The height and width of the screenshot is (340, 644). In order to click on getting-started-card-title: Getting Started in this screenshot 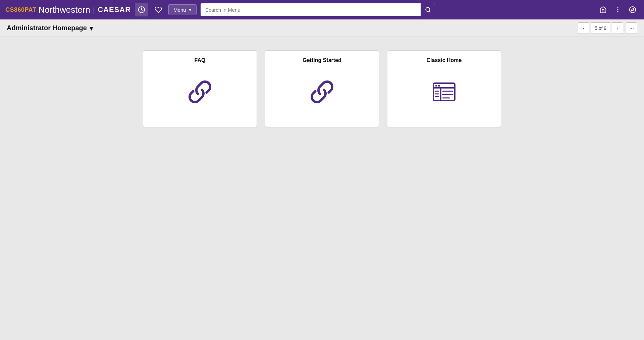, I will do `click(322, 60)`.